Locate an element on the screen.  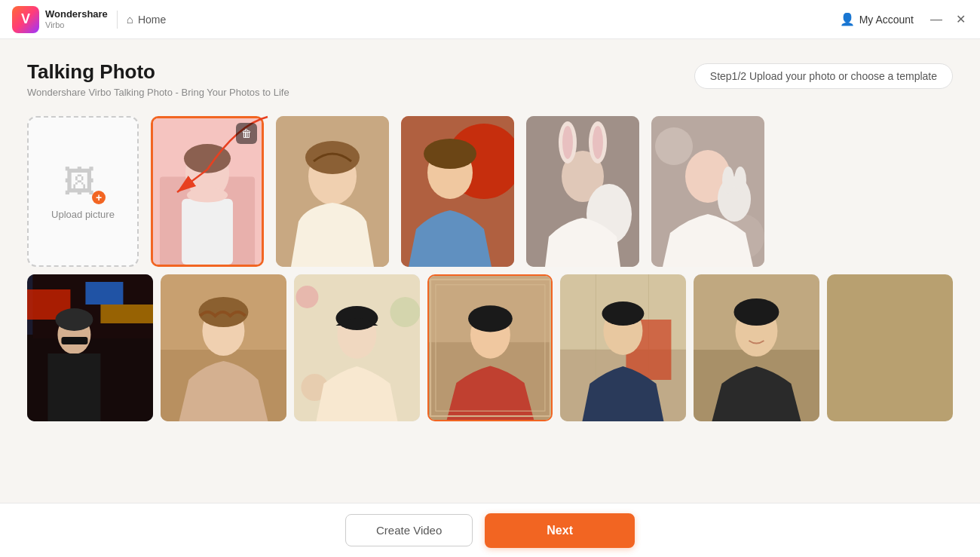
account-icon: 👤 is located at coordinates (847, 20).